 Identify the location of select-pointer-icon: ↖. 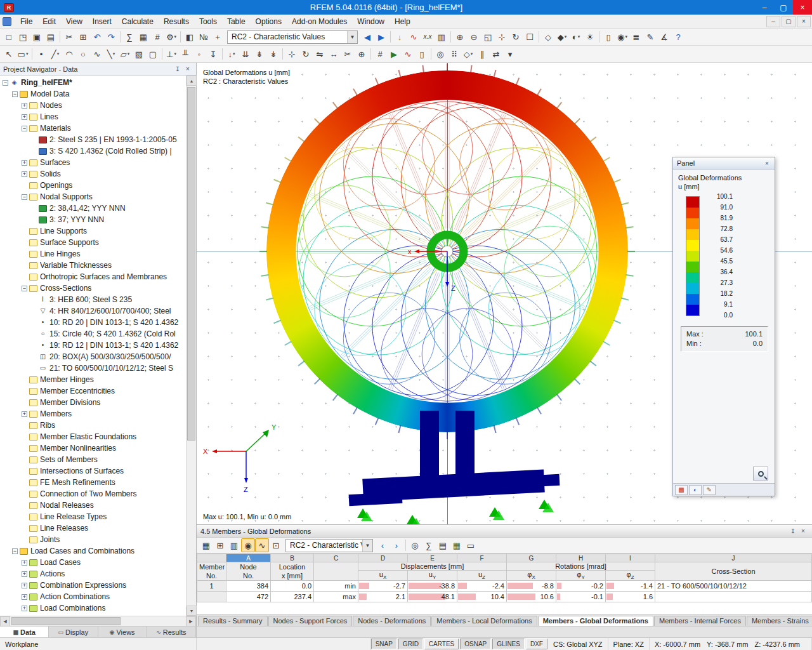
(9, 54).